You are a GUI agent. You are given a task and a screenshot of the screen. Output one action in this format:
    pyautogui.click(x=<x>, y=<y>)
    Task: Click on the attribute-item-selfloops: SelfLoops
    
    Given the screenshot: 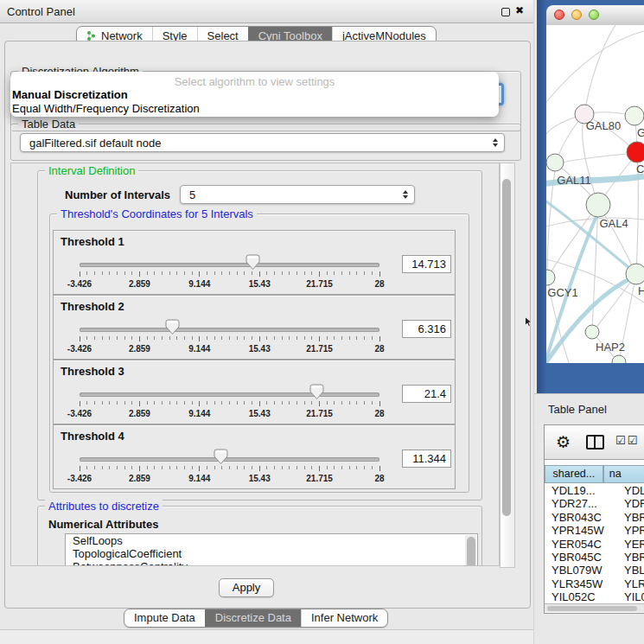 What is the action you would take?
    pyautogui.click(x=271, y=541)
    